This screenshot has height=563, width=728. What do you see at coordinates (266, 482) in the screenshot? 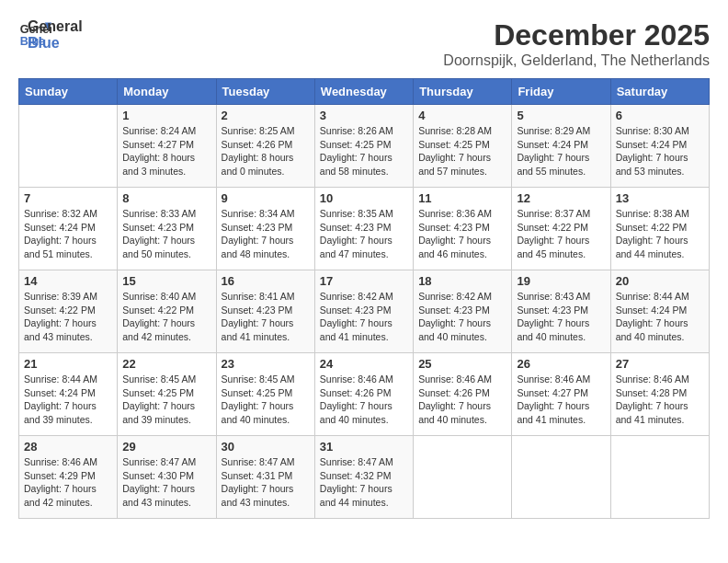
I see `day-info: Sunrise: 8:47 AM Sunset: 4:31 PM Dayligh…` at bounding box center [266, 482].